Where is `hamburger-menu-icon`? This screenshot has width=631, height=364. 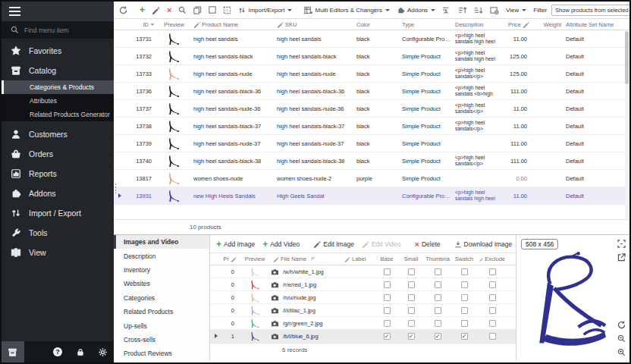 hamburger-menu-icon is located at coordinates (15, 11).